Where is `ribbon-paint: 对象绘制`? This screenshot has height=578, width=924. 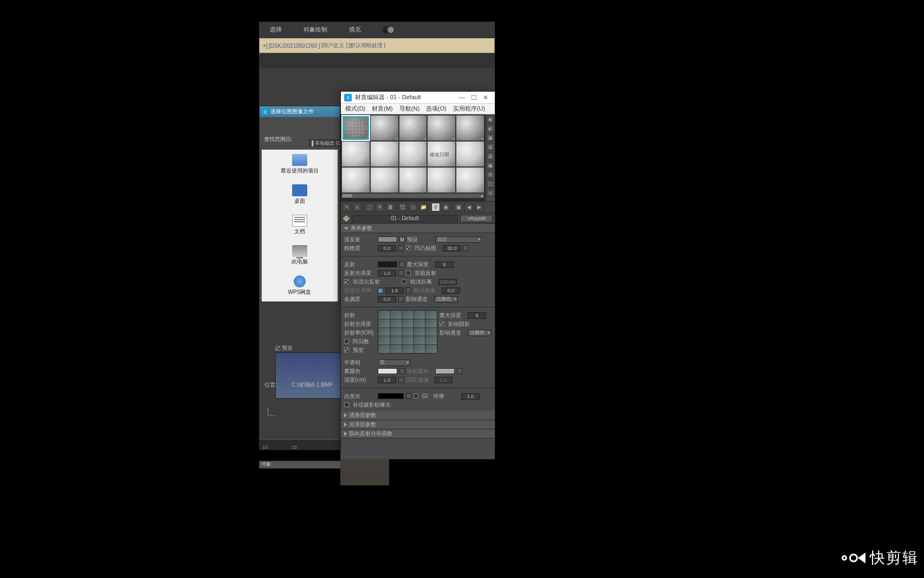
ribbon-paint: 对象绘制 is located at coordinates (315, 29).